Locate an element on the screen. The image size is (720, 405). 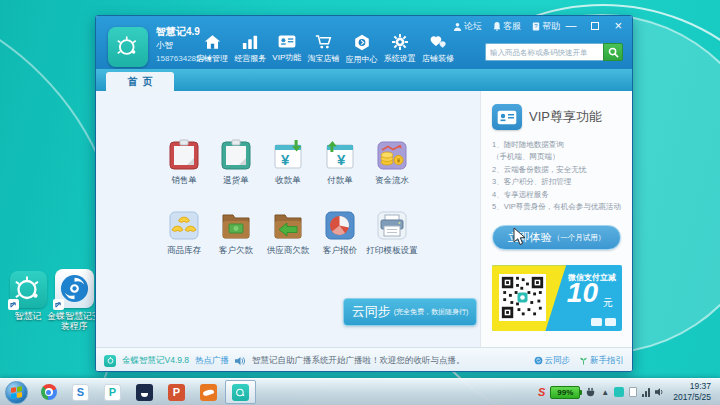
shortcut-arrow-icon is located at coordinates (14, 304).